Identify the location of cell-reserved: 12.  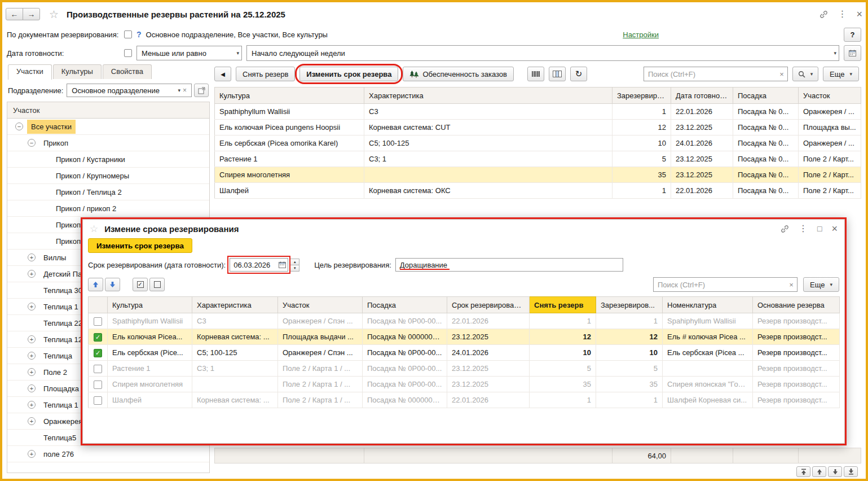
(629, 337).